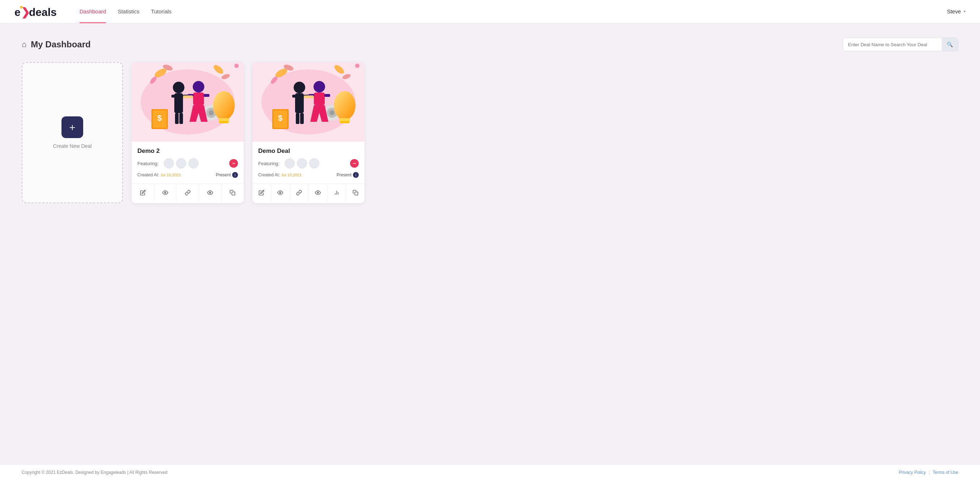 Image resolution: width=980 pixels, height=480 pixels. What do you see at coordinates (302, 164) in the screenshot?
I see `featuring-avatars-demodeal` at bounding box center [302, 164].